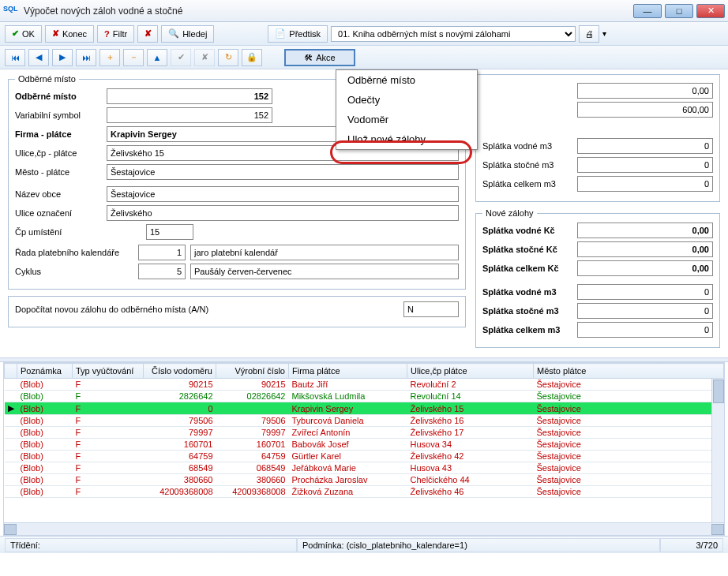 The image size is (728, 576). I want to click on grid-header: Typ vyúčtování, so click(108, 371).